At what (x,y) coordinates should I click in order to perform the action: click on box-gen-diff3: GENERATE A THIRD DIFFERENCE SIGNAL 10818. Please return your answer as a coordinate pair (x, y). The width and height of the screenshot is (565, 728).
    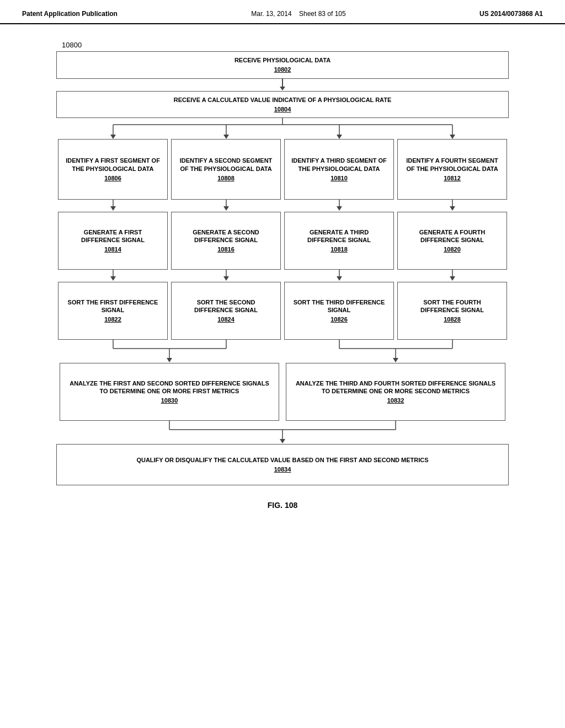
    Looking at the image, I should click on (339, 240).